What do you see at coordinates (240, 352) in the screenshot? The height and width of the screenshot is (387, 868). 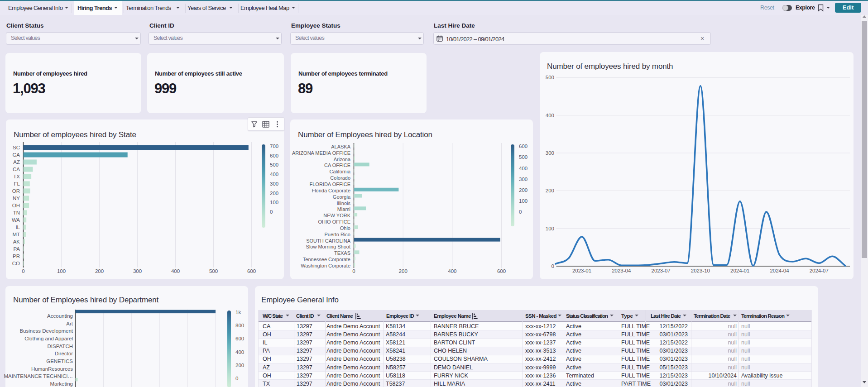 I see `svg-text: 400` at bounding box center [240, 352].